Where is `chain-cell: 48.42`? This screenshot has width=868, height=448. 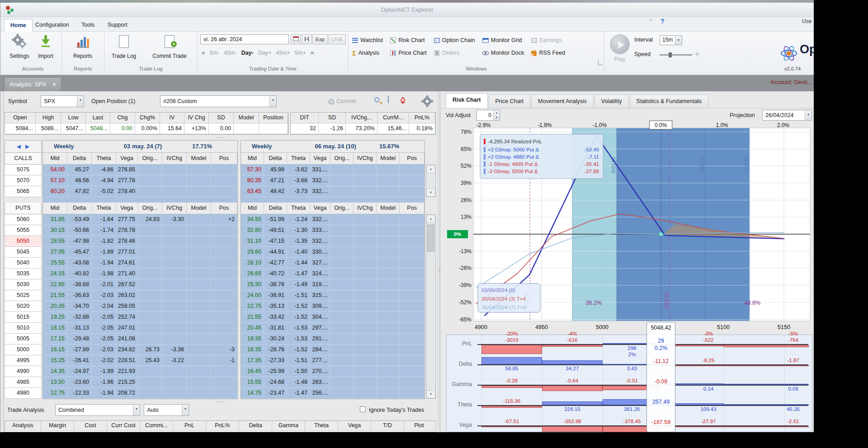 chain-cell: 48.42 is located at coordinates (276, 192).